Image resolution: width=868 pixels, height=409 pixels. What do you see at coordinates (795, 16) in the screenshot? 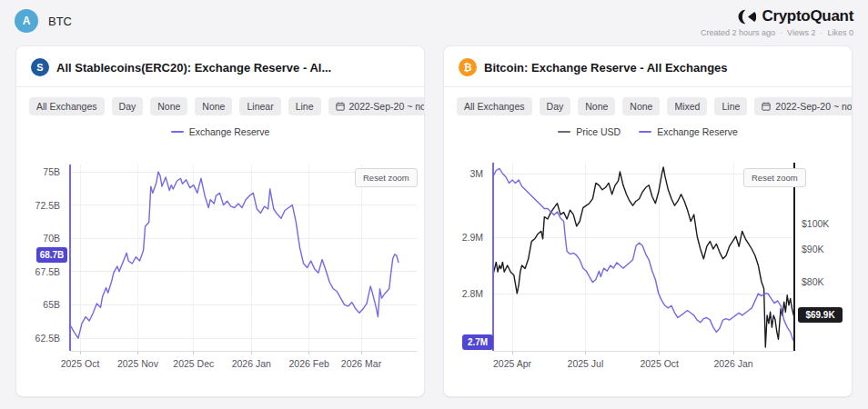
I see `cryptoquant-logo: CryptoQuant` at bounding box center [795, 16].